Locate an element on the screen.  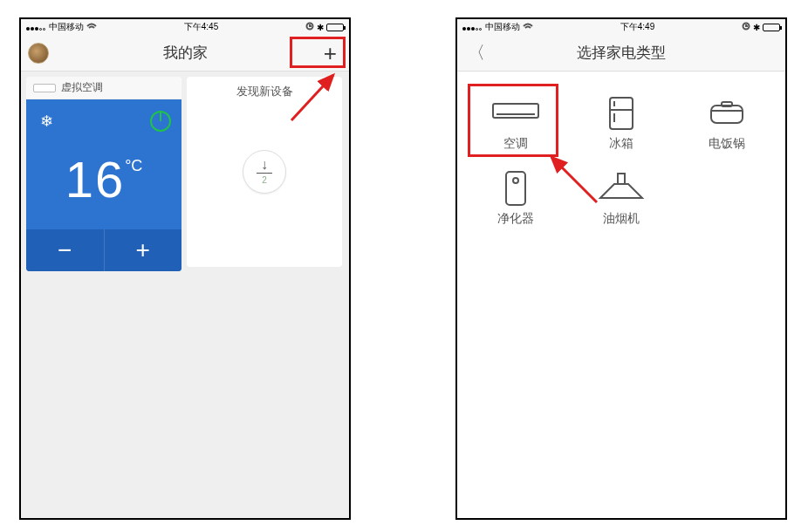
tile-label: 冰箱 is located at coordinates (621, 144).